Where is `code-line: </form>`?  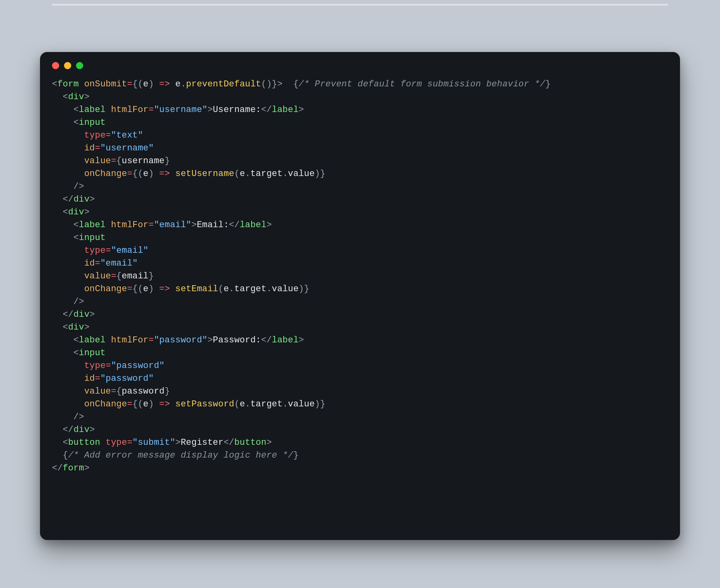
code-line: </form> is located at coordinates (71, 468).